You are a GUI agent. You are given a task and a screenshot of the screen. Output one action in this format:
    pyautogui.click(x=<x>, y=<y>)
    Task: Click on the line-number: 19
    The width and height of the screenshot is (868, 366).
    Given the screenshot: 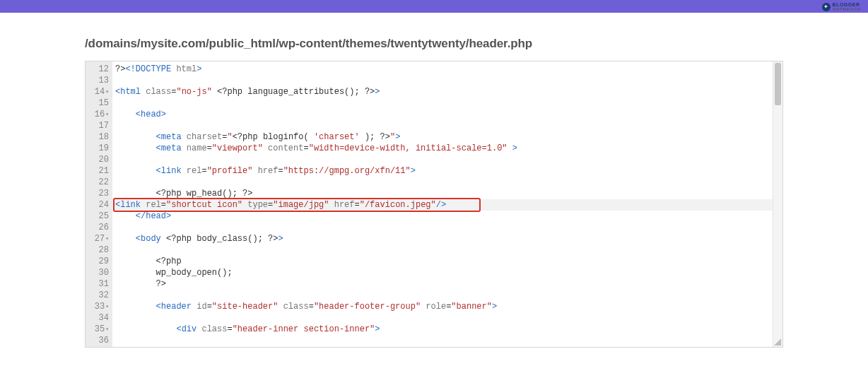 What is the action you would take?
    pyautogui.click(x=99, y=148)
    